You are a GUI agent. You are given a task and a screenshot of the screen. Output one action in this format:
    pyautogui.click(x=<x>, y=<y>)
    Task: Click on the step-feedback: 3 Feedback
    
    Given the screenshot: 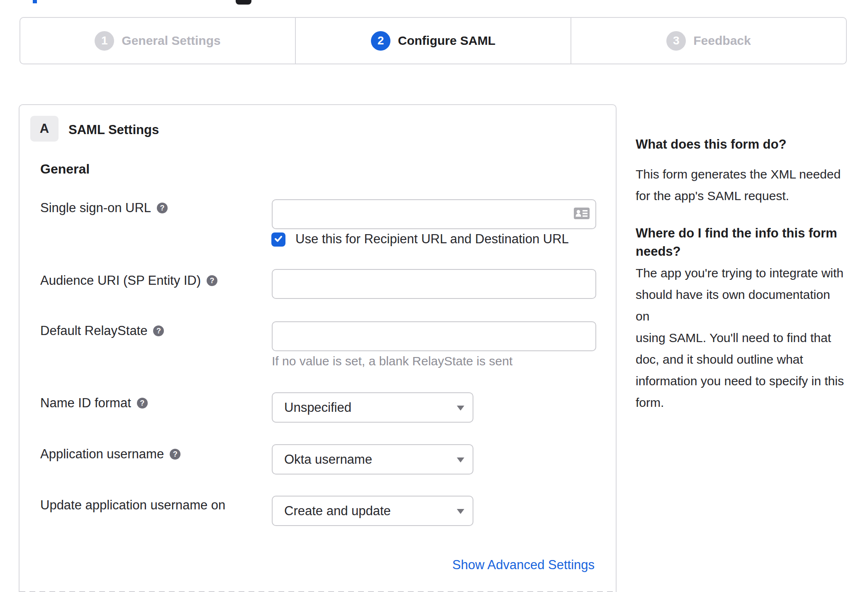 What is the action you would take?
    pyautogui.click(x=708, y=41)
    